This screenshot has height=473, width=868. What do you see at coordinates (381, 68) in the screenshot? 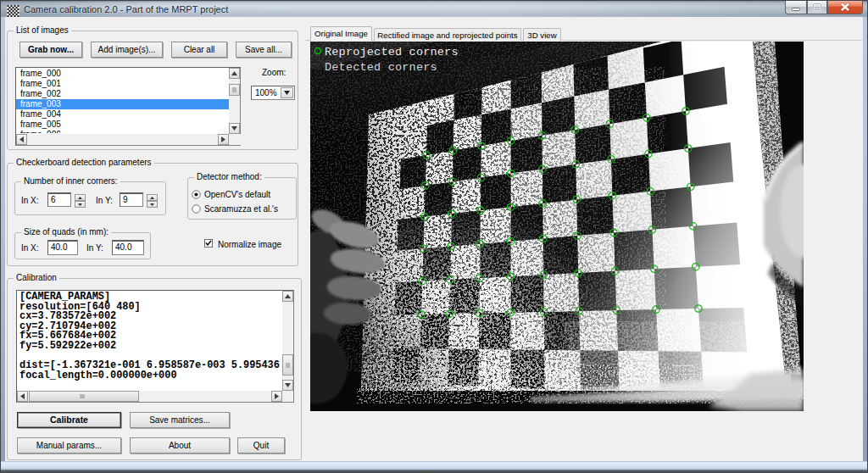
I see `svg-text: Detected corners` at bounding box center [381, 68].